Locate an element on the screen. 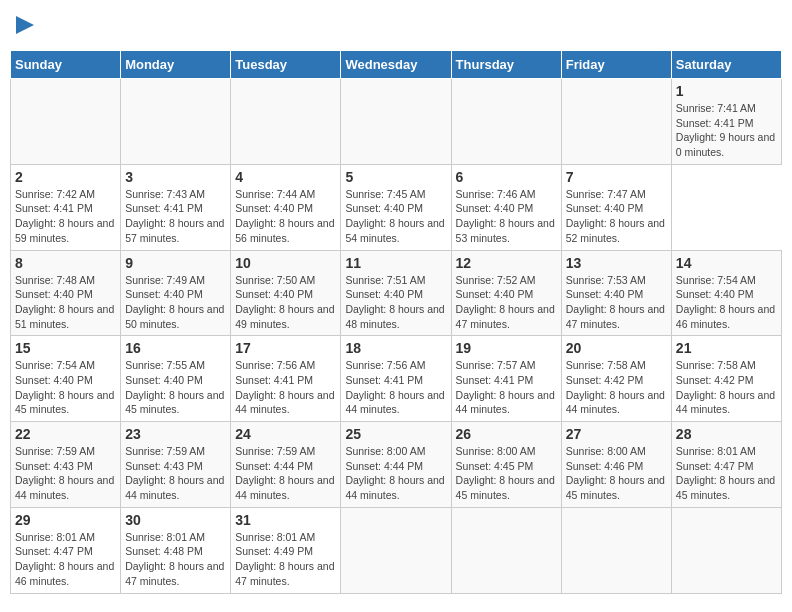  day-number: 3 is located at coordinates (176, 177).